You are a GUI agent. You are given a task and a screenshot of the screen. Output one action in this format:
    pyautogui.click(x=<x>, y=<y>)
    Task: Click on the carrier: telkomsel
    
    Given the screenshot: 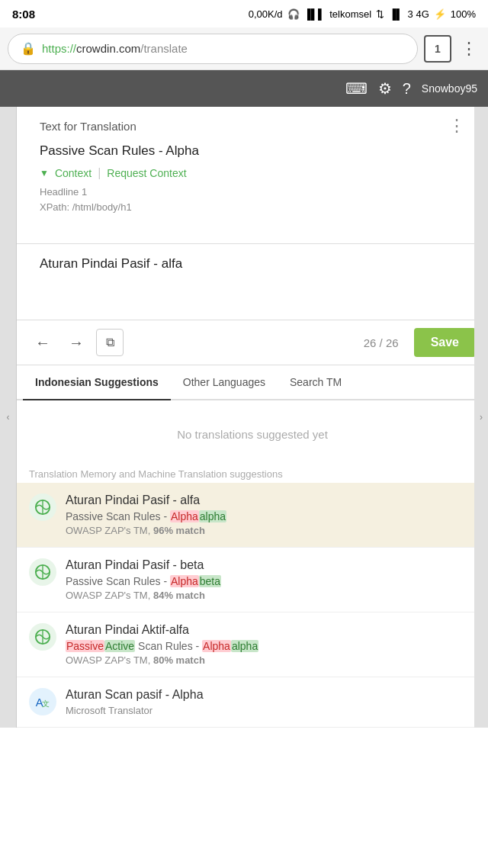 What is the action you would take?
    pyautogui.click(x=351, y=14)
    